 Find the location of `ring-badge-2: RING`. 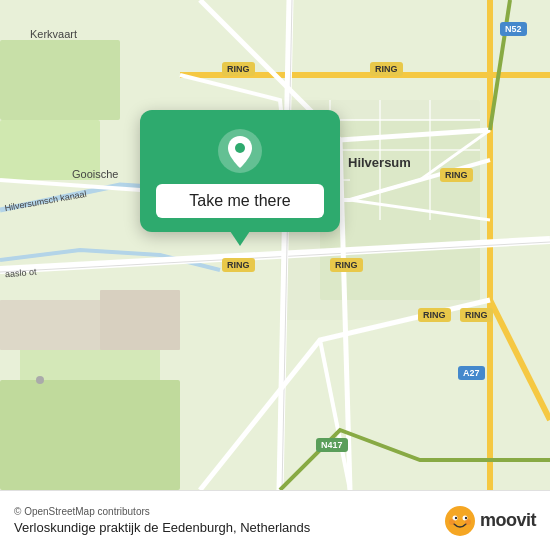

ring-badge-2: RING is located at coordinates (386, 69).